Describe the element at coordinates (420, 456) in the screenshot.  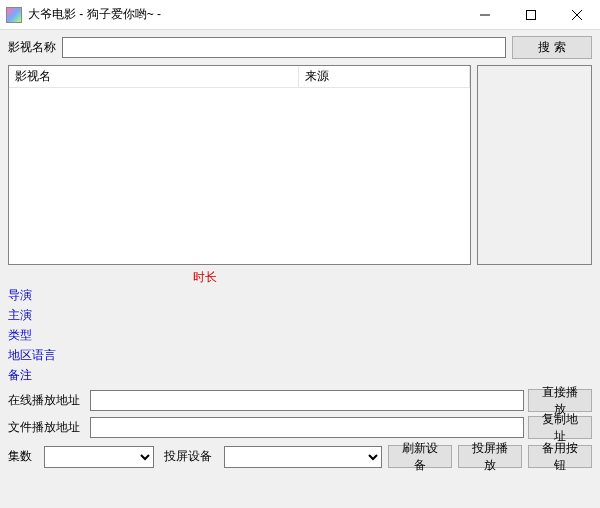
I see `refresh-devices-button: 刷新设备` at that location.